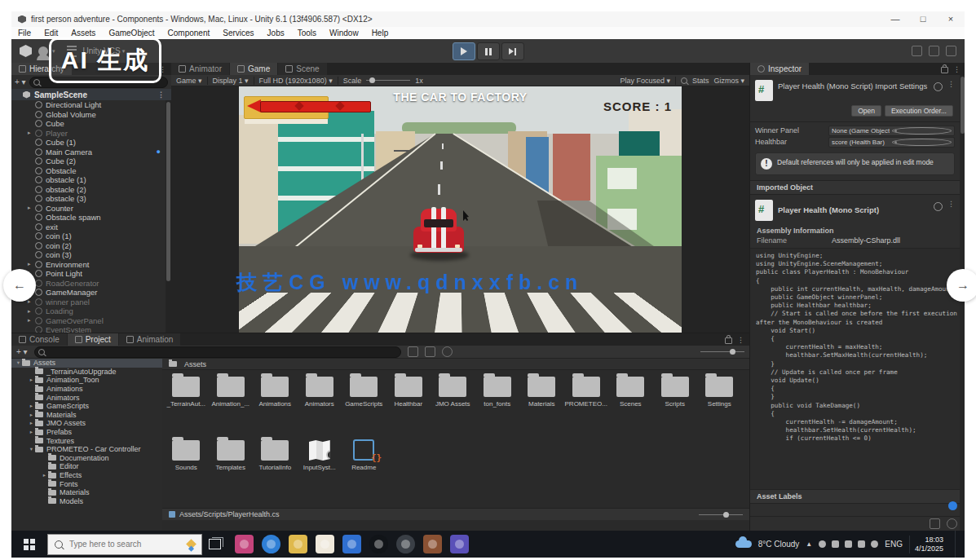 The image size is (976, 560). What do you see at coordinates (779, 68) in the screenshot?
I see `inspector-tab: Inspector` at bounding box center [779, 68].